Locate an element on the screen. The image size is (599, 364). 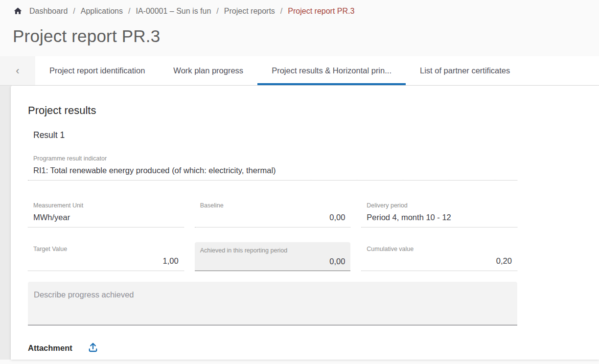
field-value: 1,00 is located at coordinates (106, 261).